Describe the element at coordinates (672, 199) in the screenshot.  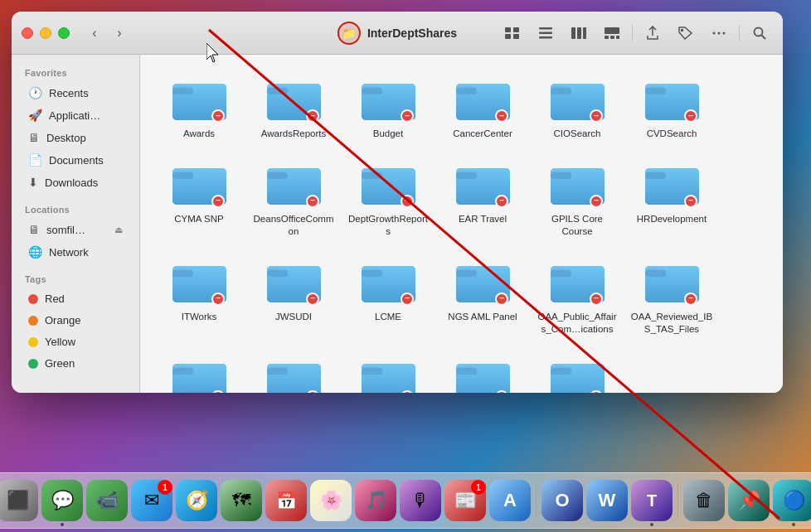
I see `folder-item-hrdevelopment: HRDevelopment` at that location.